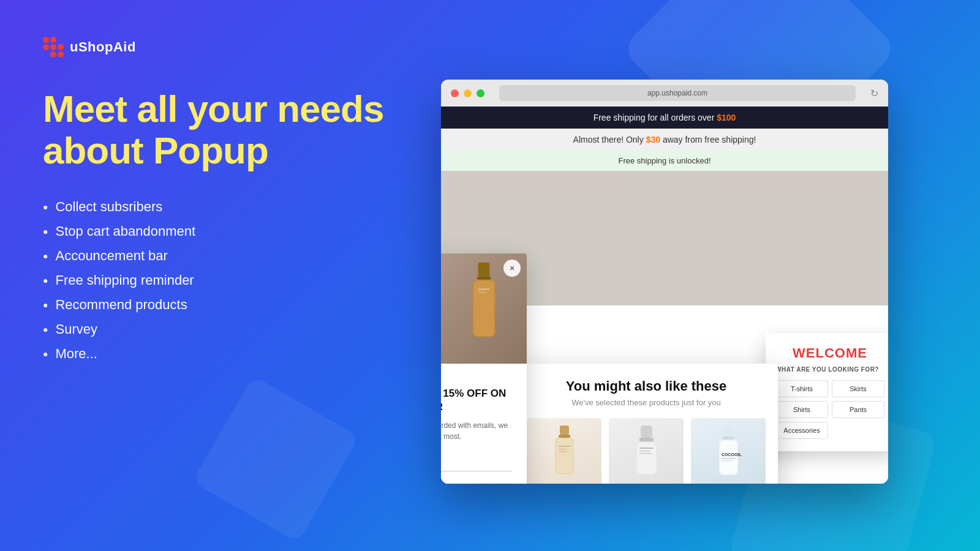 This screenshot has width=980, height=551. I want to click on browser-minimize-btn, so click(468, 93).